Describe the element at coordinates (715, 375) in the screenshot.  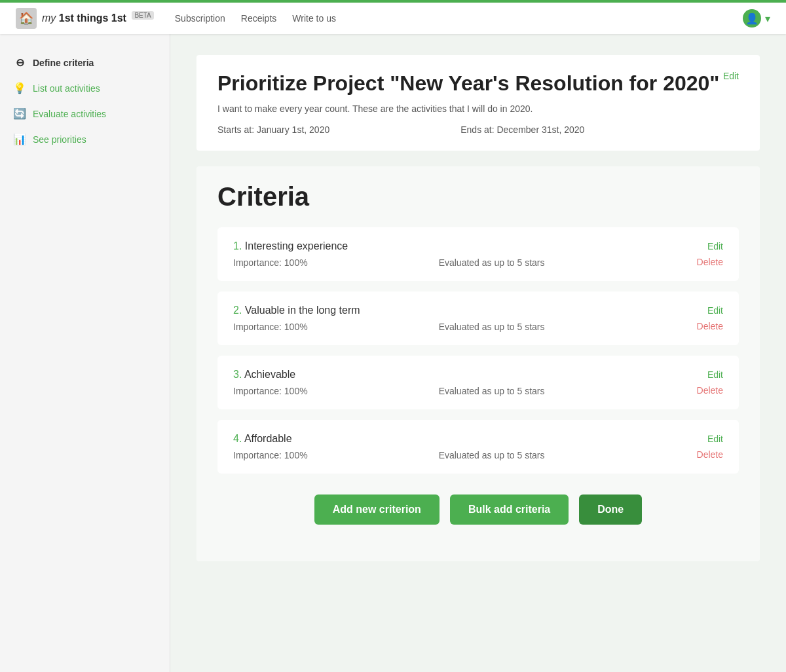
I see `criterion-edit-button-3: Edit` at that location.